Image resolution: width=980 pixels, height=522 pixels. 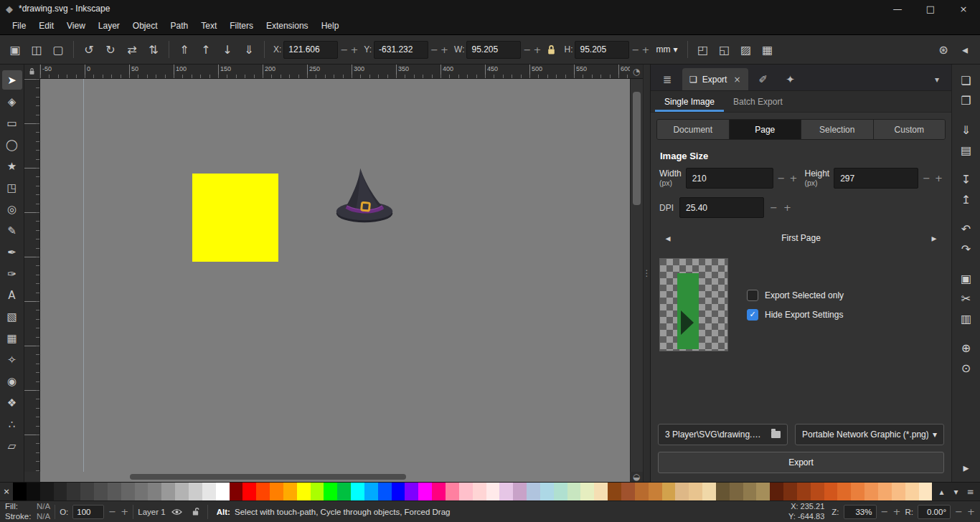 I want to click on copy-button: ▣, so click(x=966, y=278).